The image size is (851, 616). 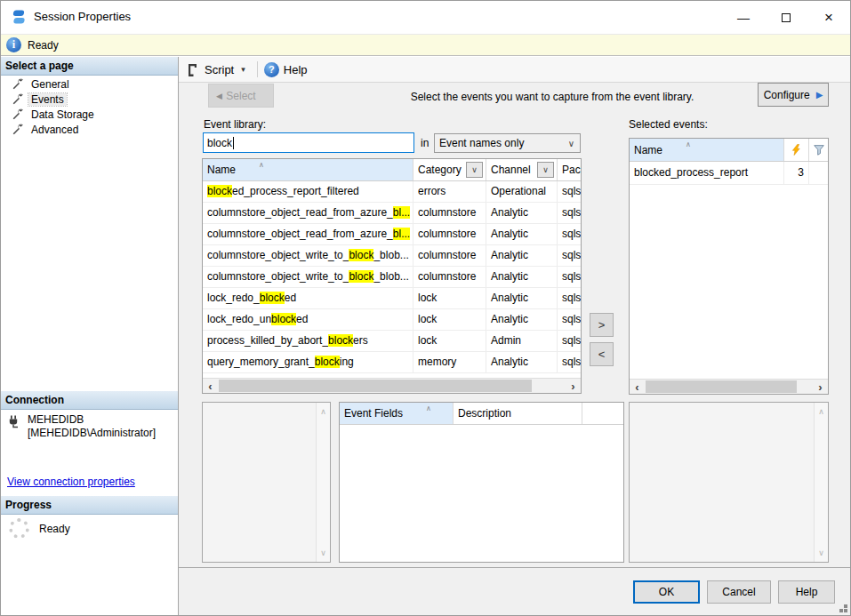 What do you see at coordinates (89, 505) in the screenshot?
I see `progress-header: Progress` at bounding box center [89, 505].